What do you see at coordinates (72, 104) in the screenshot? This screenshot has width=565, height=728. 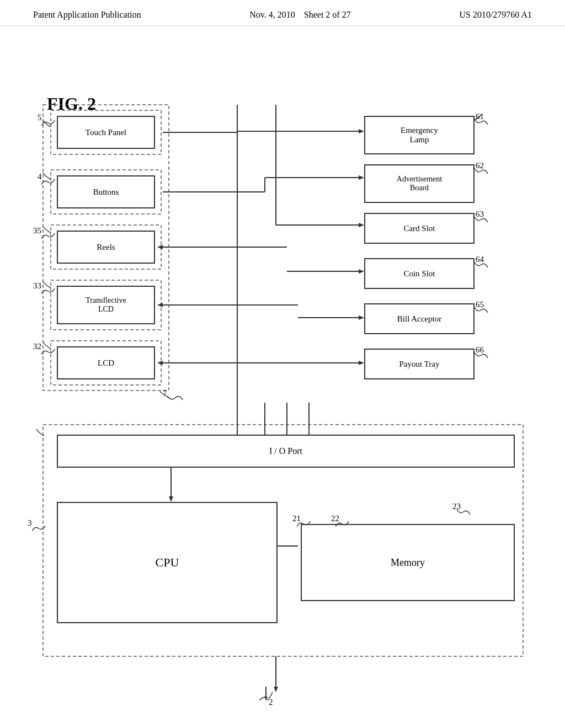 I see `figure-label: FIG. 2` at bounding box center [72, 104].